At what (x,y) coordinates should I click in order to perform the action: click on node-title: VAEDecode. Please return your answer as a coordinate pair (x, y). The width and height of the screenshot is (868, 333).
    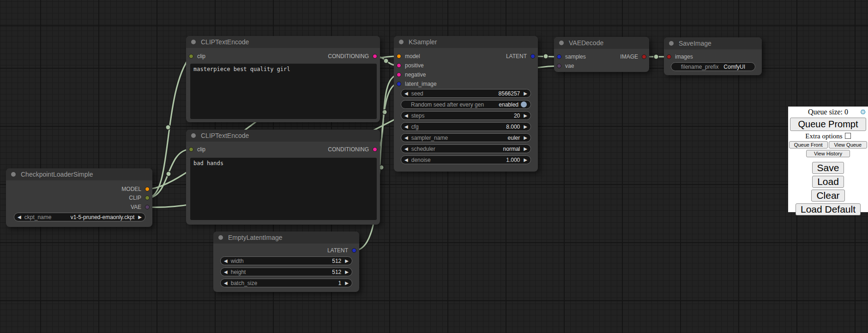
    Looking at the image, I should click on (586, 43).